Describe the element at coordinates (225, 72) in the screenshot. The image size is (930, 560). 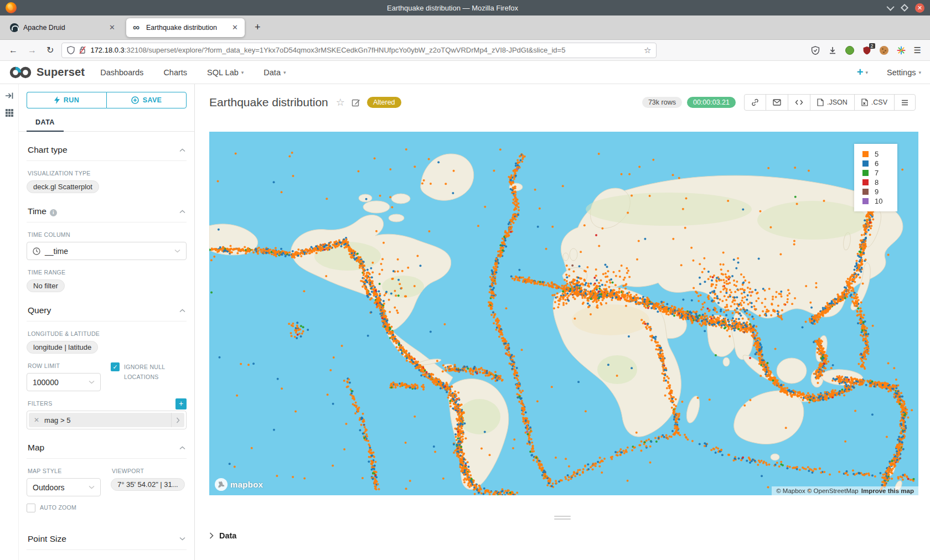
I see `nav-sql-lab: SQL Lab▾` at that location.